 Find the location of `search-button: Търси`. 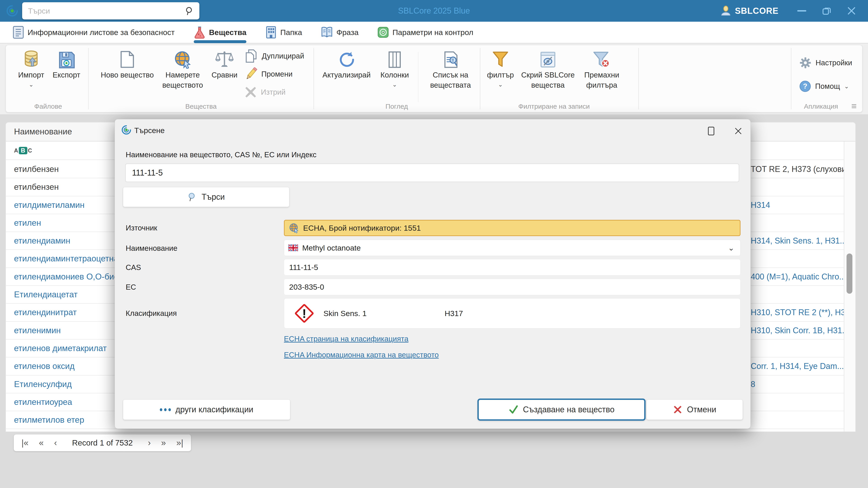

search-button: Търси is located at coordinates (206, 197).